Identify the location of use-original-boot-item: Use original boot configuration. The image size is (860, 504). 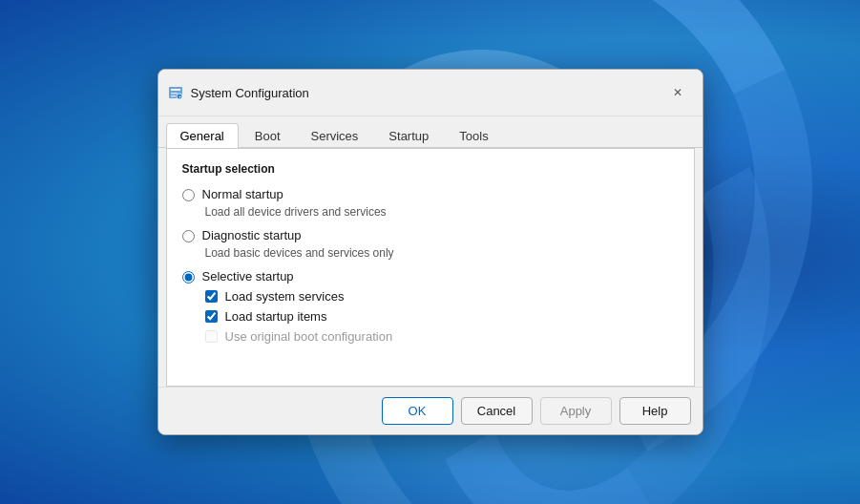
(442, 336).